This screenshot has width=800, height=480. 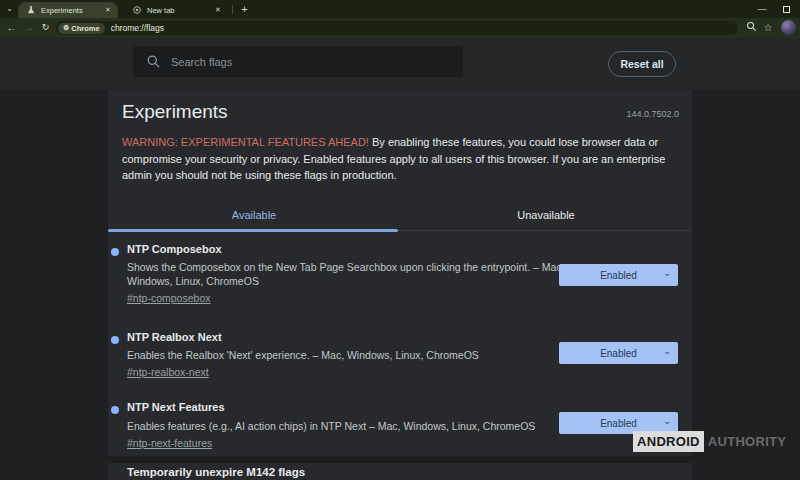 What do you see at coordinates (400, 9) in the screenshot?
I see `tab-strip: ⌄ Experiments ✕ New tab ✕ + —` at bounding box center [400, 9].